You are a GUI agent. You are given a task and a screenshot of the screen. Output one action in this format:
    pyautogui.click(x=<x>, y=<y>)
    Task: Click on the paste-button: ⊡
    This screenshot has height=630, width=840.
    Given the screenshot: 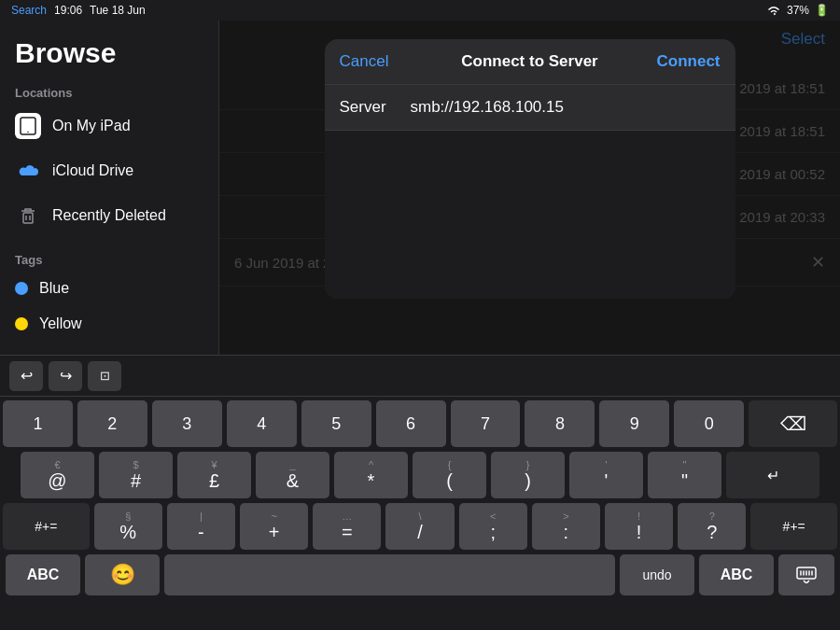 What is the action you would take?
    pyautogui.click(x=105, y=376)
    